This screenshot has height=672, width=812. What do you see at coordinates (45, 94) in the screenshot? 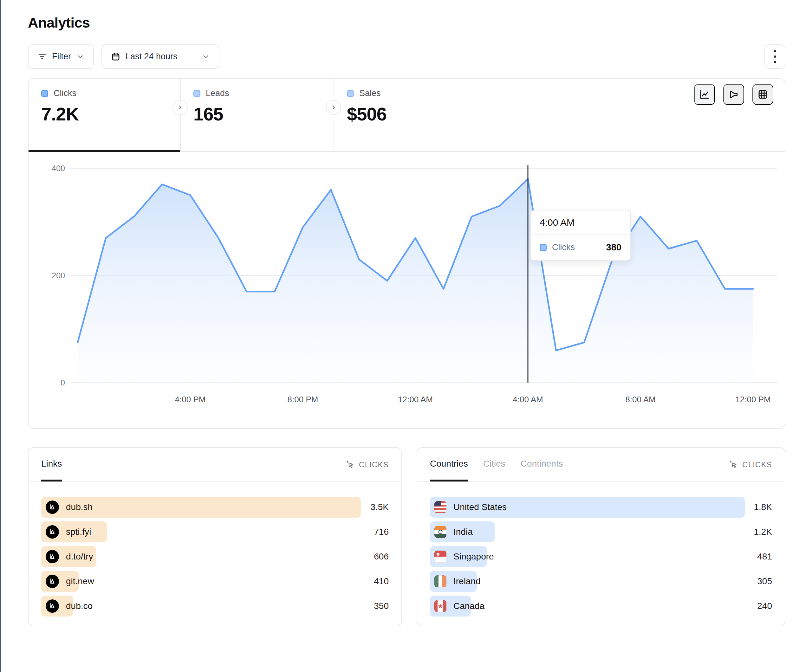
I see `clicks-legend-square-icon` at bounding box center [45, 94].